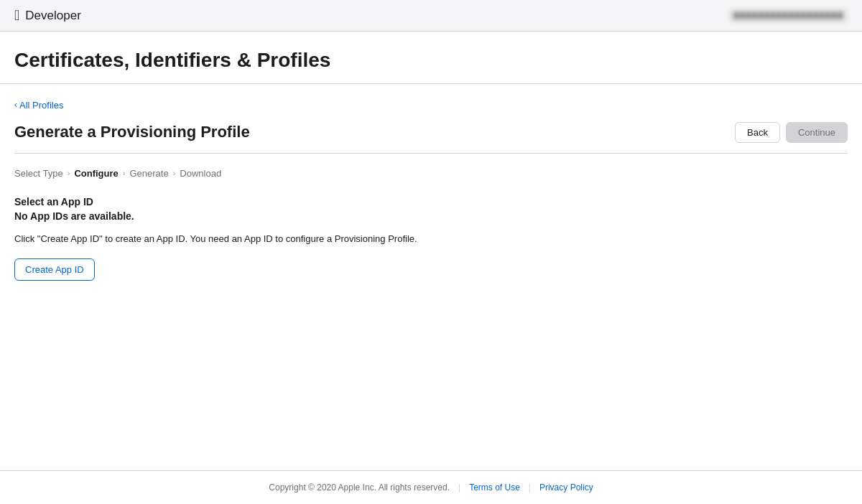 Image resolution: width=862 pixels, height=504 pixels. I want to click on nav-brand-text: Developer, so click(53, 16).